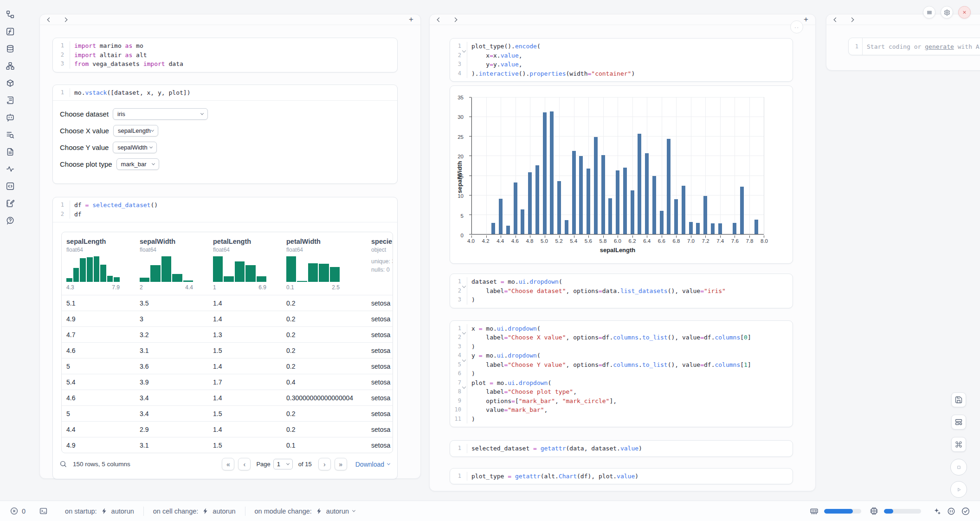 The image size is (980, 521). What do you see at coordinates (244, 464) in the screenshot?
I see `prev-page-button: ‹` at bounding box center [244, 464].